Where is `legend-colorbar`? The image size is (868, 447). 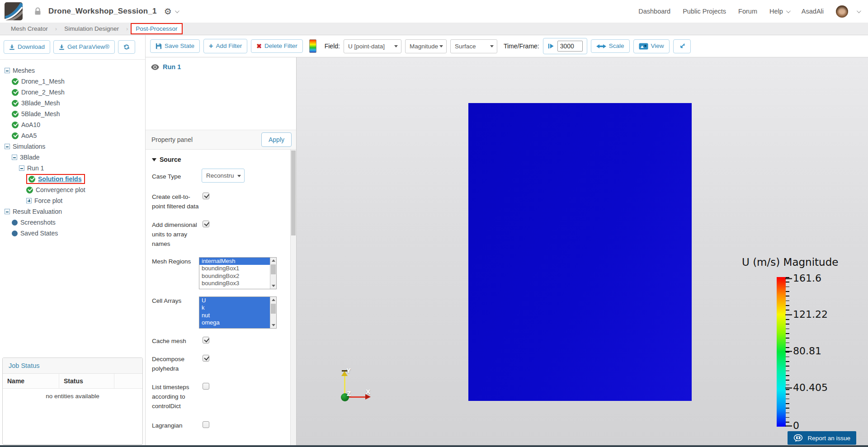
legend-colorbar is located at coordinates (781, 352).